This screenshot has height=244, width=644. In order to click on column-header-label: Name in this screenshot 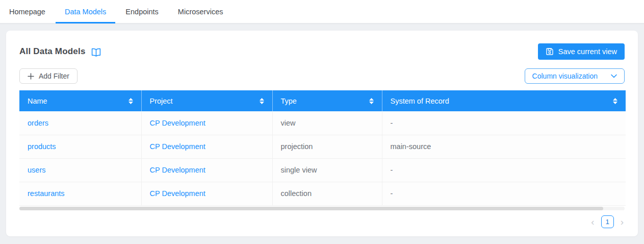, I will do `click(38, 101)`.